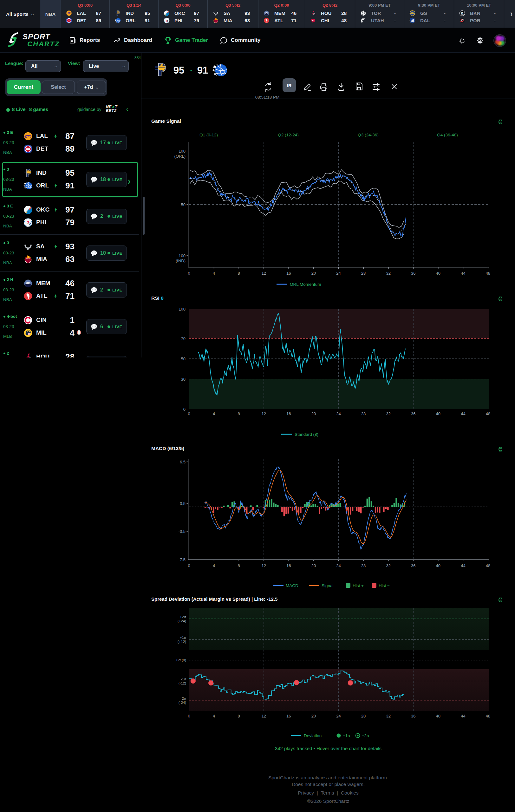 The height and width of the screenshot is (812, 515). I want to click on svg-text: Q4 (36-48), so click(448, 135).